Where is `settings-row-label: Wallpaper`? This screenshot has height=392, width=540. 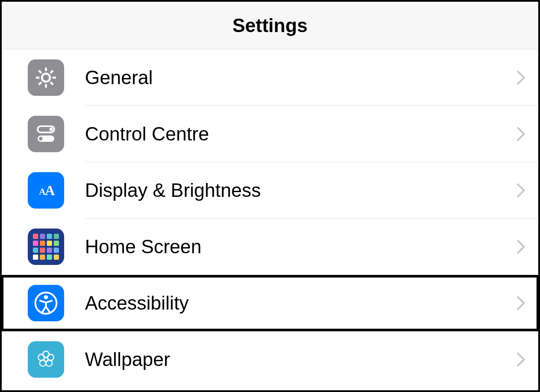 settings-row-label: Wallpaper is located at coordinates (301, 359).